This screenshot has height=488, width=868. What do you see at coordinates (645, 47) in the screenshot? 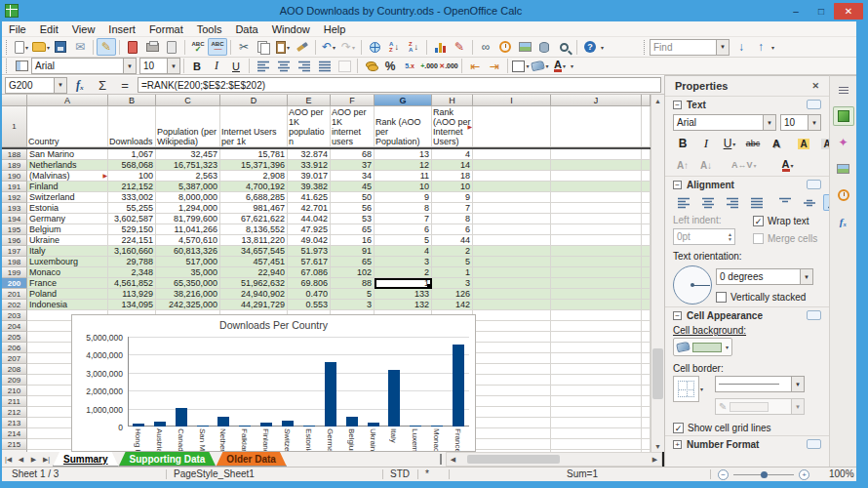
I see `find-toolbar-grip` at bounding box center [645, 47].